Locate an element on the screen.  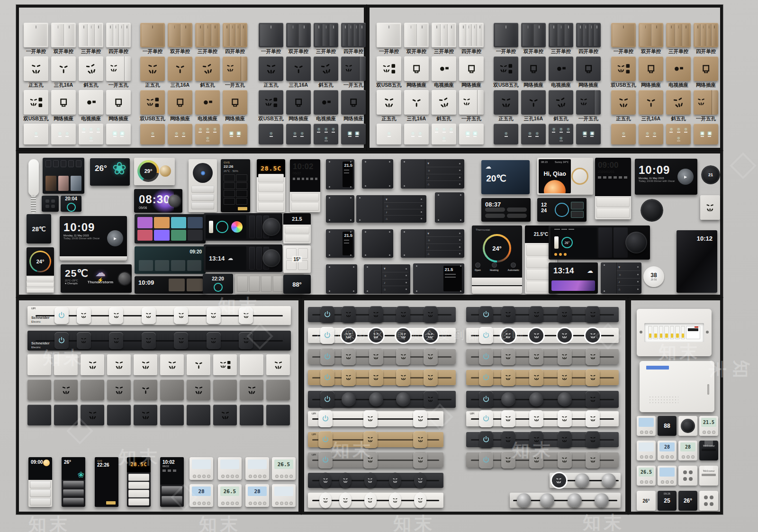
device-knob is located at coordinates (688, 426).